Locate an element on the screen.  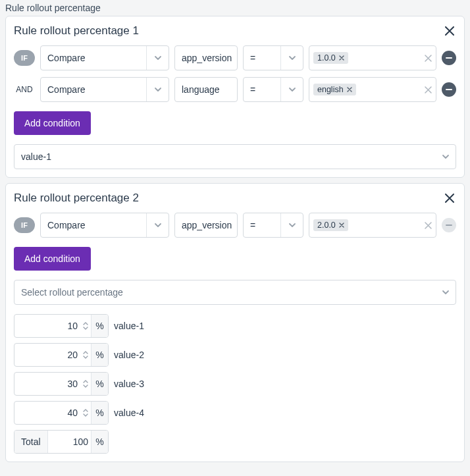
value-tag: 1.0.0 is located at coordinates (330, 58).